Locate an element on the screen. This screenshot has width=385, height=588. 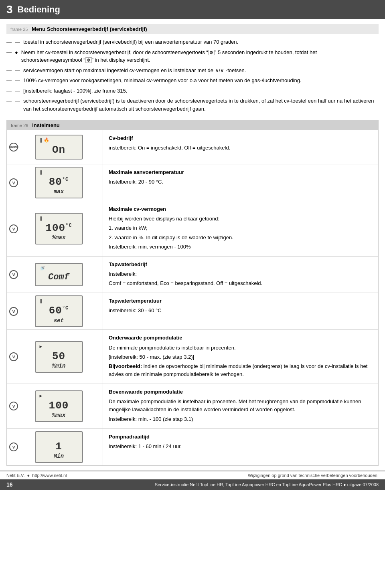
chapter-number: 3 is located at coordinates (10, 10).